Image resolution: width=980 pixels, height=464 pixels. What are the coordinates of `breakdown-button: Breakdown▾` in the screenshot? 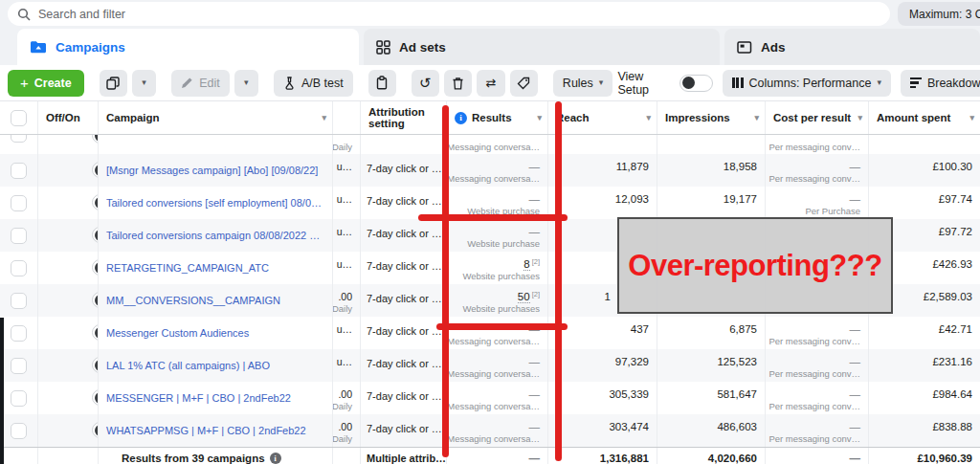 It's located at (940, 83).